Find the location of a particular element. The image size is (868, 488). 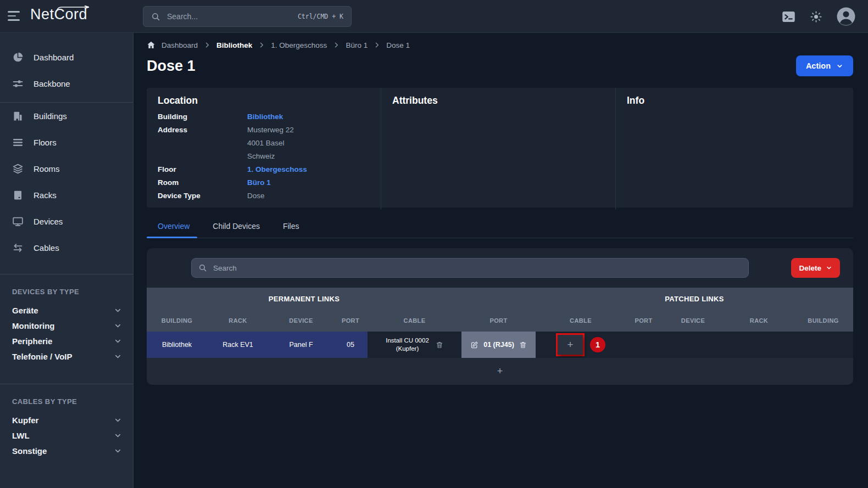

patched-port-label: 01 (RJ45) is located at coordinates (499, 345).